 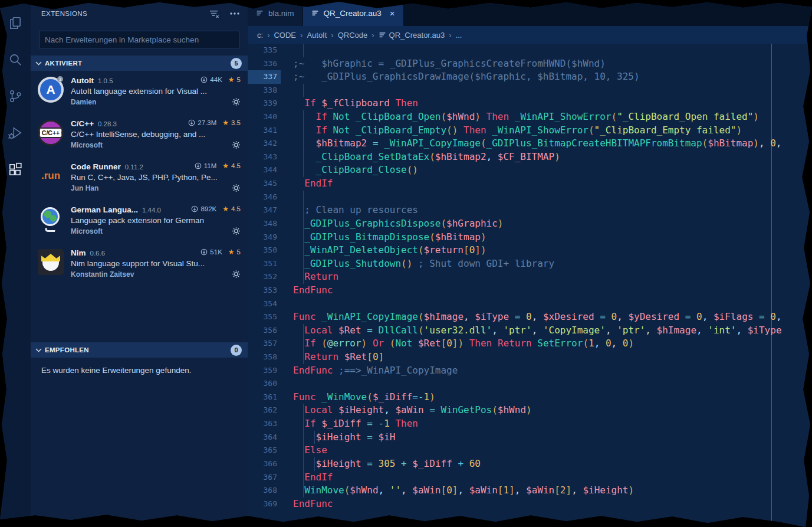 What do you see at coordinates (51, 262) in the screenshot?
I see `nim-crown-icon` at bounding box center [51, 262].